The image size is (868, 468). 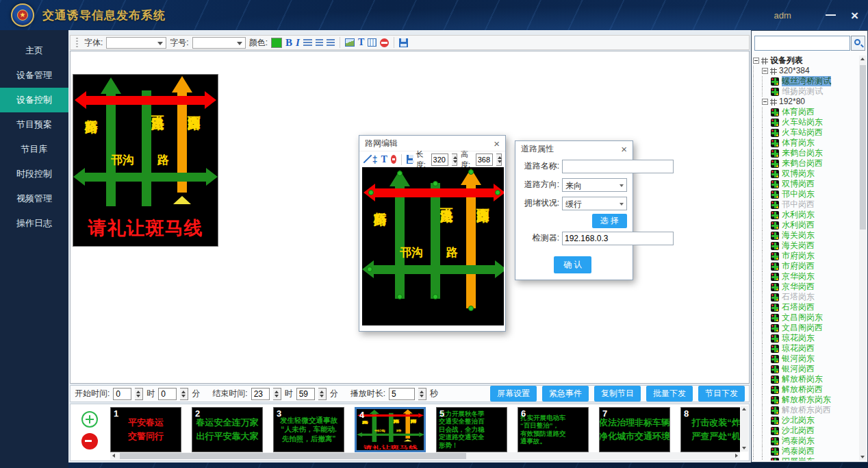 I want to click on device-tree-item: 石塔岗东, so click(x=806, y=297).